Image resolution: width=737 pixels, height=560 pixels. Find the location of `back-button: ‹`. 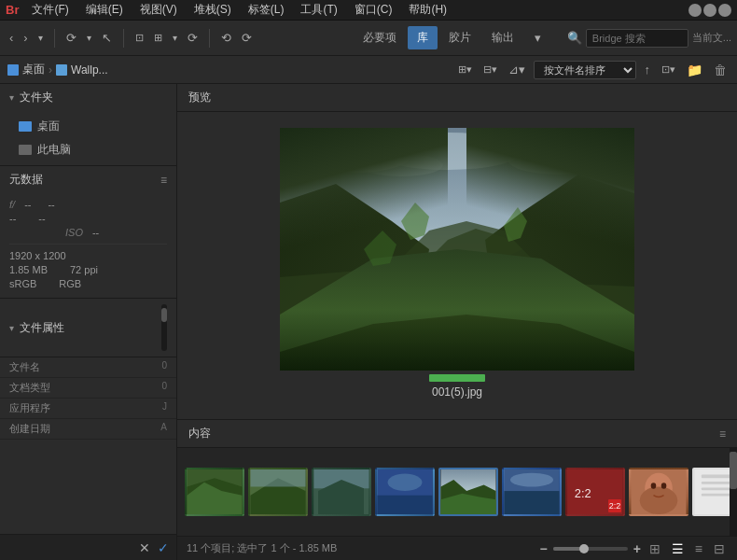

back-button: ‹ is located at coordinates (11, 37).